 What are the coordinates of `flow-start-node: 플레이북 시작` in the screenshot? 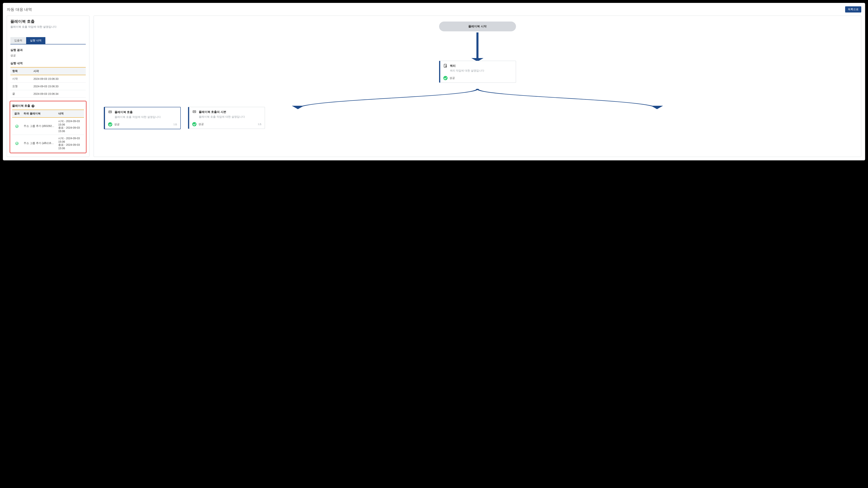 It's located at (477, 26).